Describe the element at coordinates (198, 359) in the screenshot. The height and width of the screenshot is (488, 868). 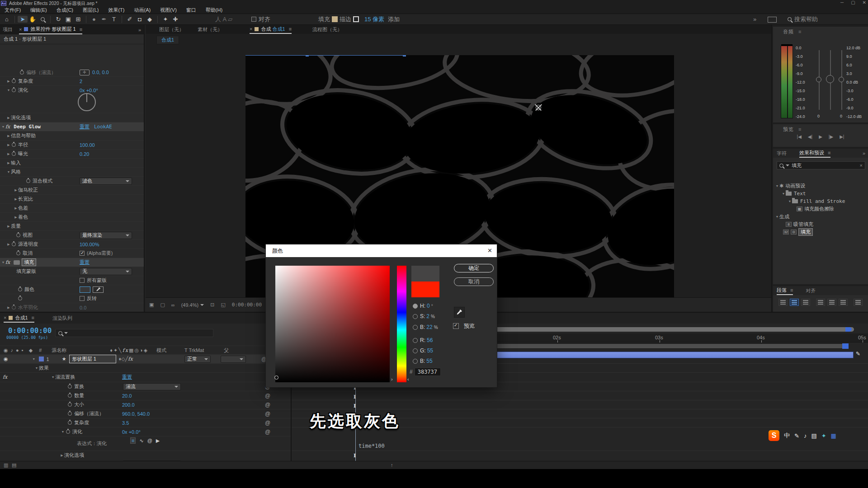
I see `blend-mode-dropdown: 正常` at that location.